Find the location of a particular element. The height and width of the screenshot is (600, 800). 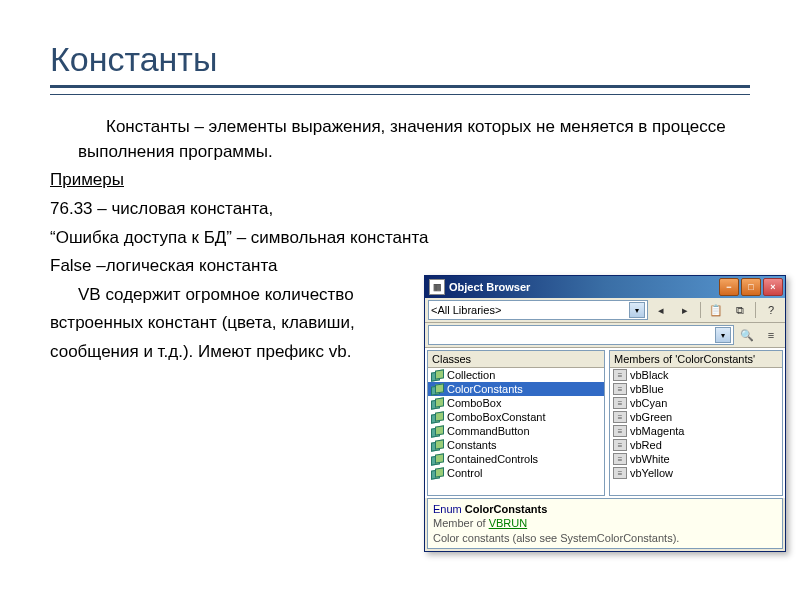

member-item-label: vbWhite is located at coordinates (650, 459).